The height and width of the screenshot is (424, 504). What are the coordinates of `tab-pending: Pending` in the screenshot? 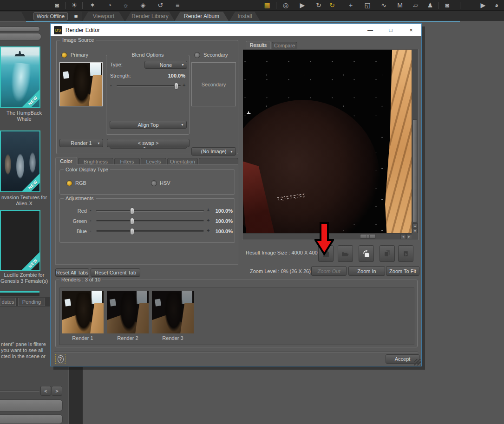 It's located at (32, 302).